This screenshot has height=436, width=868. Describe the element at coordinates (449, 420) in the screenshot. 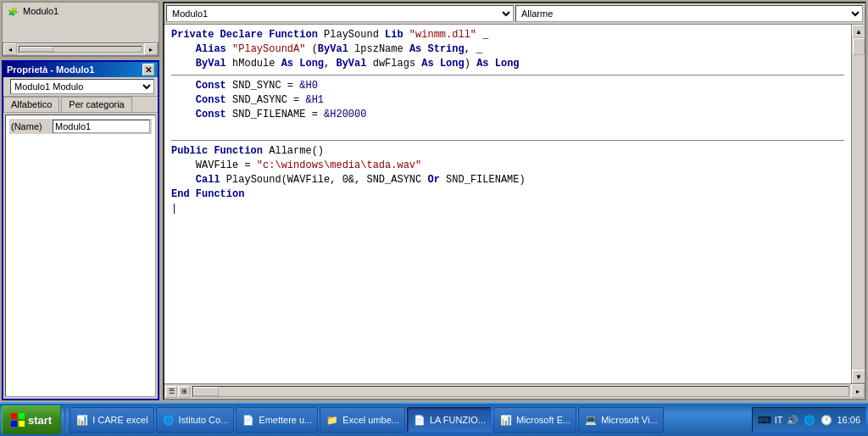

I see `taskbar-item-4: 📄 LA FUNZIO...` at that location.